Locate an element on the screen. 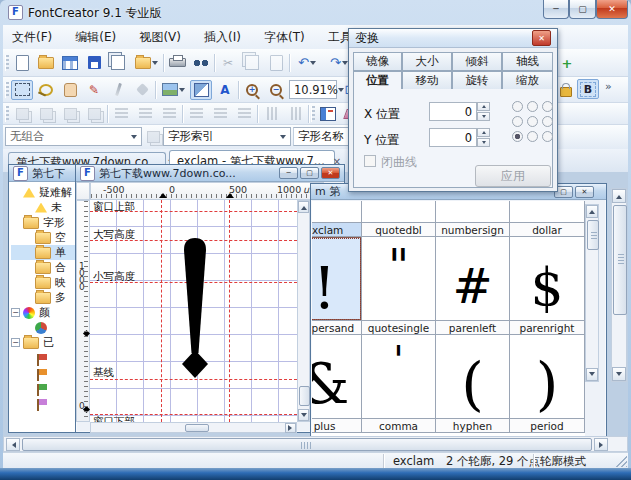 The width and height of the screenshot is (631, 480). font-overview-button is located at coordinates (70, 63).